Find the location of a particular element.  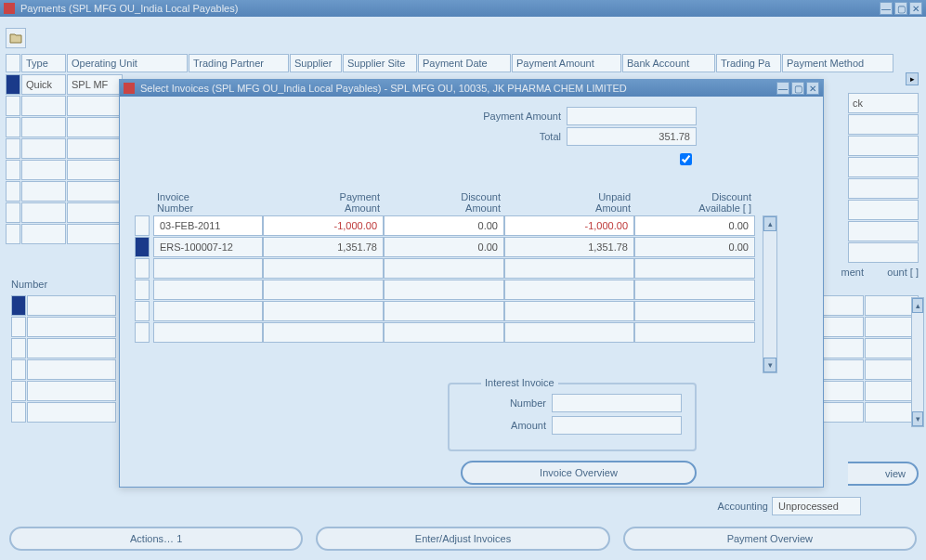

accounting-row: Accounting Unprocessed is located at coordinates (789, 506).